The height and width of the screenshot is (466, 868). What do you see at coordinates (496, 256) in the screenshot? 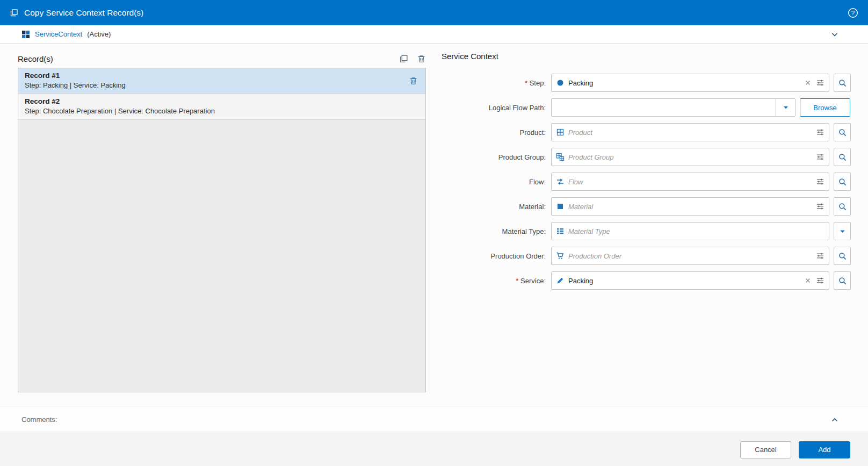
I see `field-label: Production Order:` at bounding box center [496, 256].